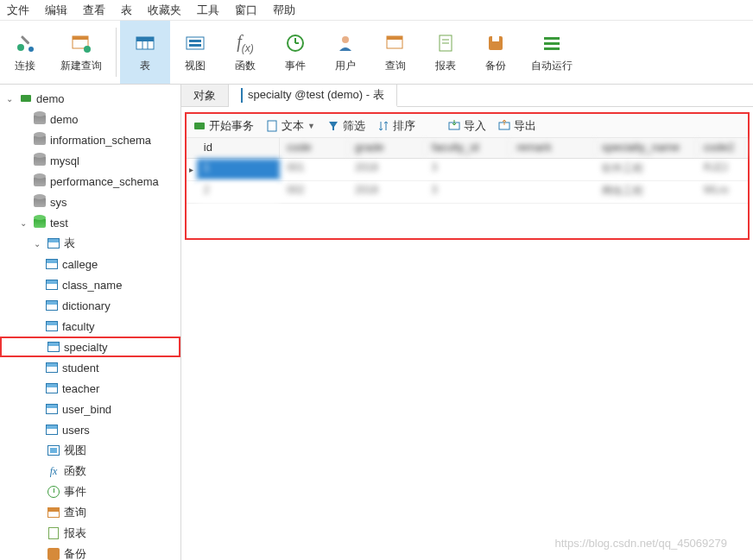  I want to click on watermark: https://blog.csdn.net/qq_45069279, so click(642, 544).